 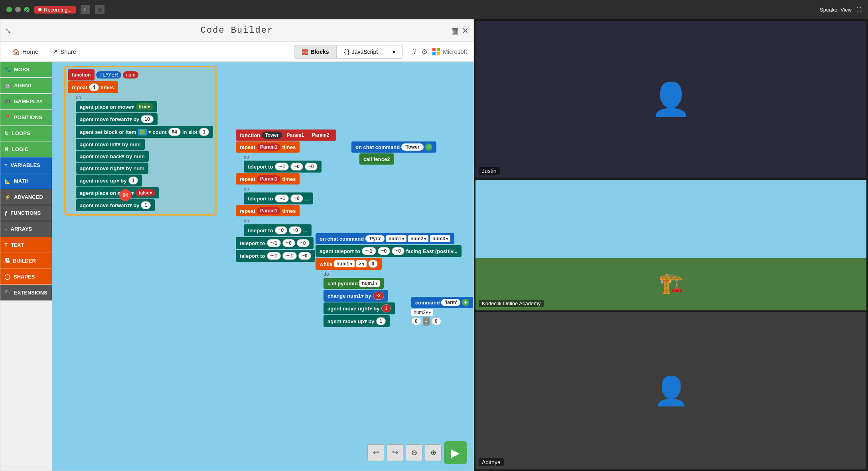 What do you see at coordinates (416, 321) in the screenshot?
I see `zero-num: 0` at bounding box center [416, 321].